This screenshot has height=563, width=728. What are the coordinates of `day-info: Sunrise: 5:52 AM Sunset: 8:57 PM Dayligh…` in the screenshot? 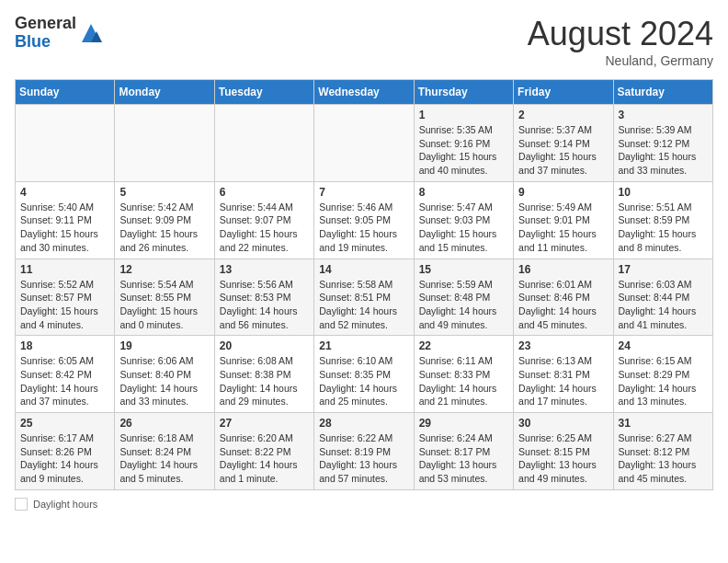 It's located at (64, 305).